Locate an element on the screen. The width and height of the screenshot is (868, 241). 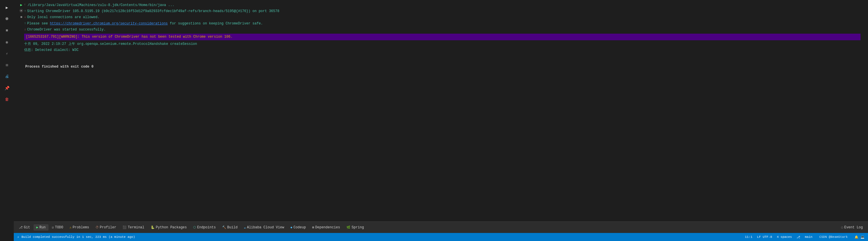
toolbar-endpoints: ⬡ Endpoints is located at coordinates (205, 227).